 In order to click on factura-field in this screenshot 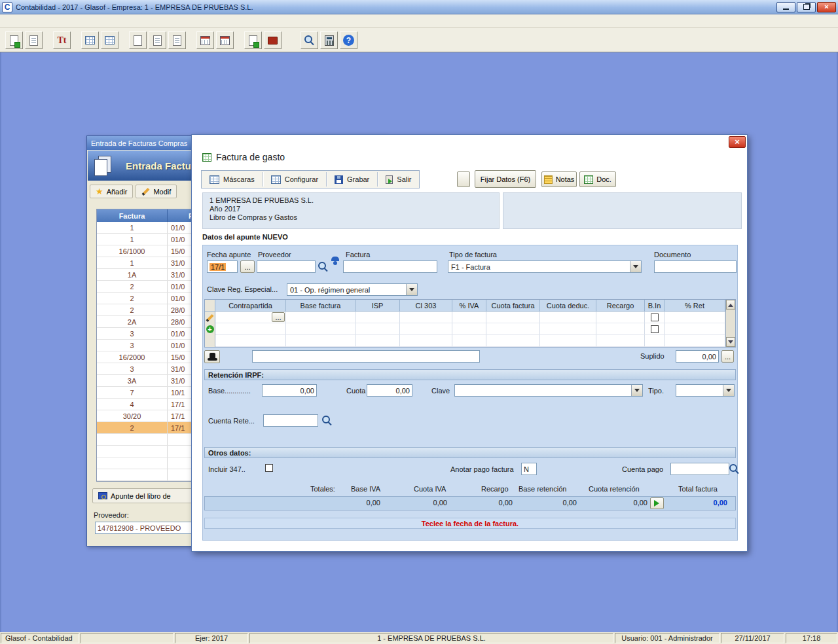, I will do `click(390, 267)`.